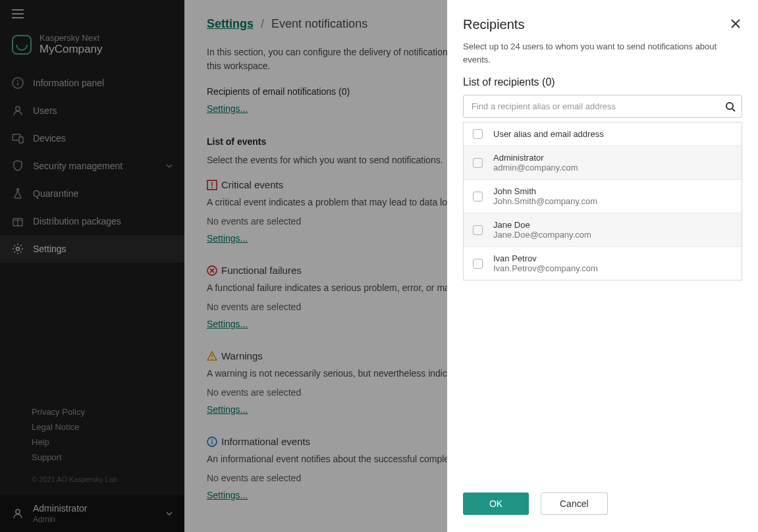  I want to click on list-of-recipients-header: List of recipients (0), so click(603, 82).